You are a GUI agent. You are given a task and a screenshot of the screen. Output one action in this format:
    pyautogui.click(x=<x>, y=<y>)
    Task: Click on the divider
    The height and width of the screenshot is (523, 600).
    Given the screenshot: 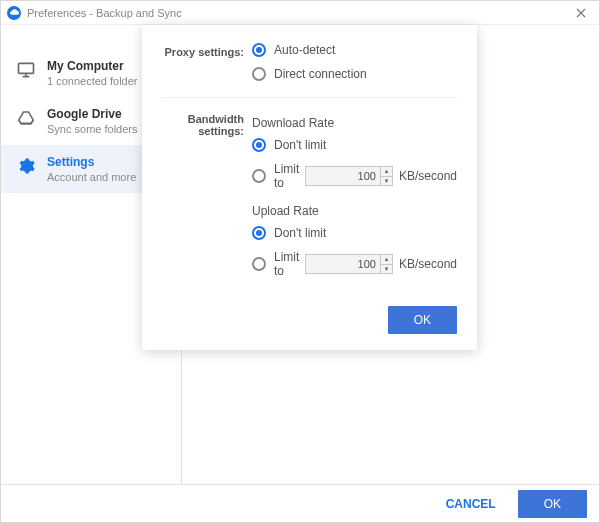 What is the action you would take?
    pyautogui.click(x=310, y=98)
    